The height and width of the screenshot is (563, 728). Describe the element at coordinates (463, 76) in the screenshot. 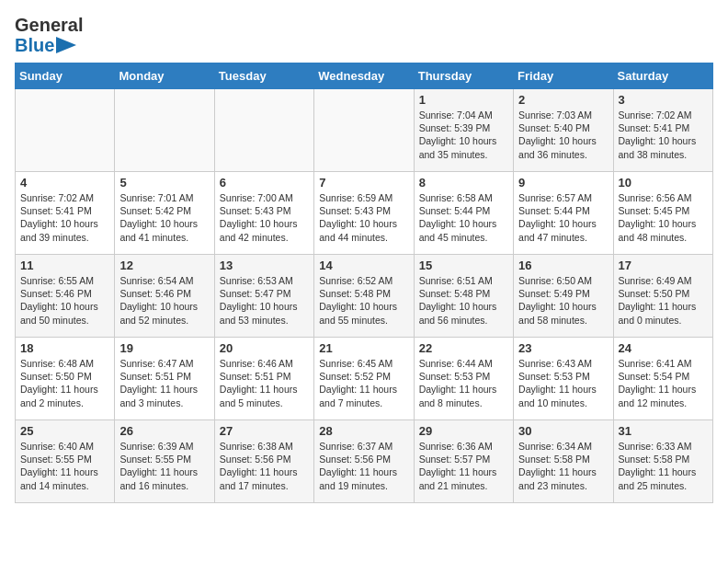

I see `header-thursday: Thursday` at that location.